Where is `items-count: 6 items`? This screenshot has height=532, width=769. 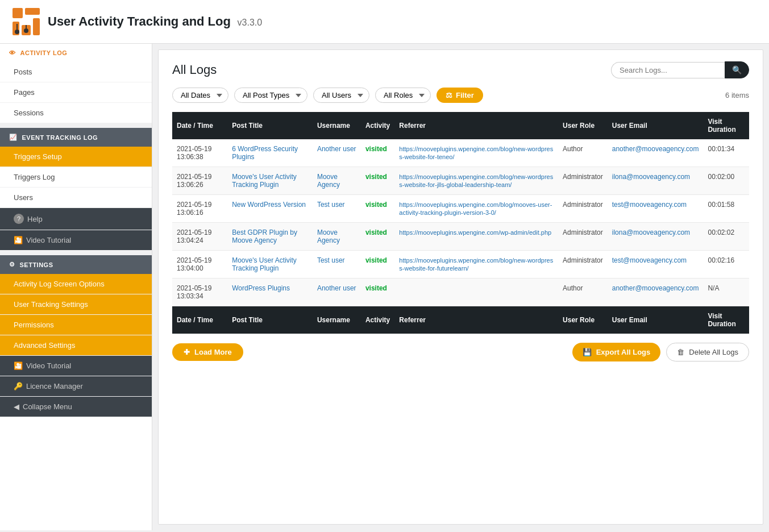 items-count: 6 items is located at coordinates (737, 95).